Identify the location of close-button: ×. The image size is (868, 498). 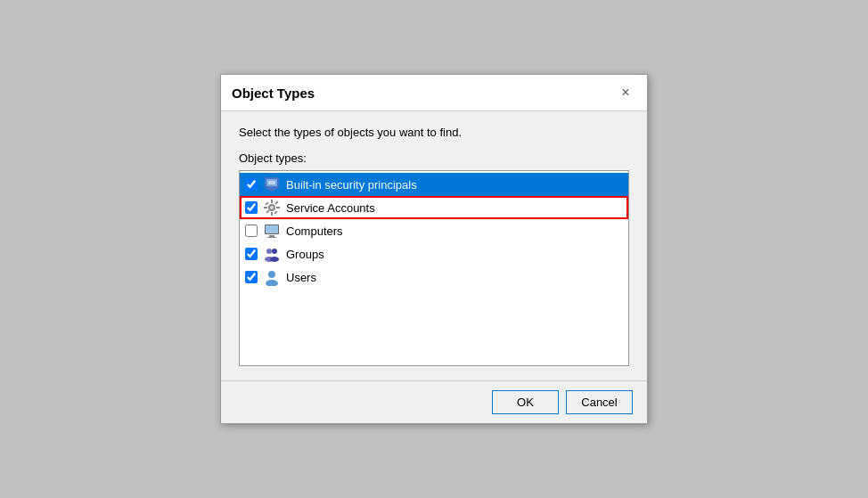
(626, 93).